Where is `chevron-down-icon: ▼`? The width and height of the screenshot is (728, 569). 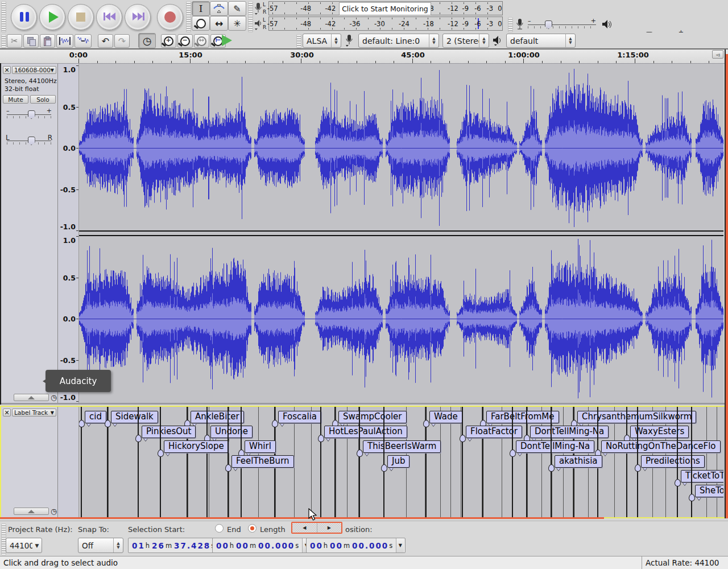 chevron-down-icon: ▼ is located at coordinates (400, 545).